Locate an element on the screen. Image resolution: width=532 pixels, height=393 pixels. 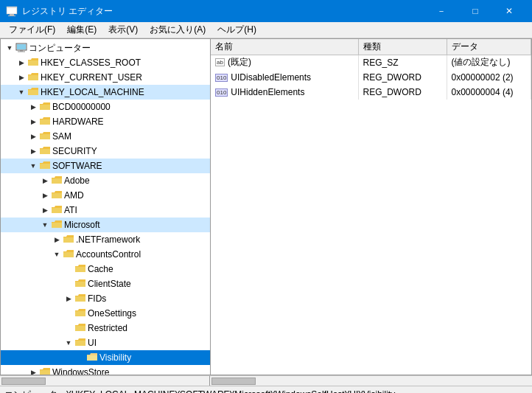
ui-label: UI is located at coordinates (92, 343).